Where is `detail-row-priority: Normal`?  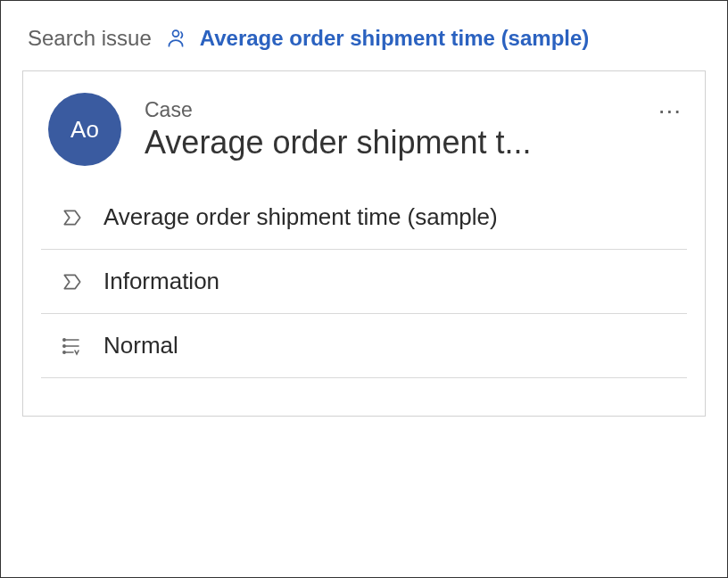 detail-row-priority: Normal is located at coordinates (364, 346).